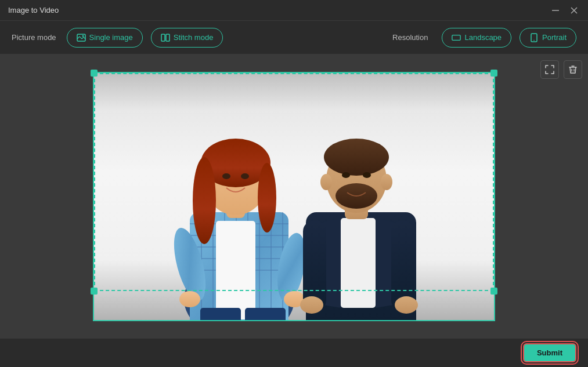 This screenshot has height=367, width=588. I want to click on close-button, so click(574, 10).